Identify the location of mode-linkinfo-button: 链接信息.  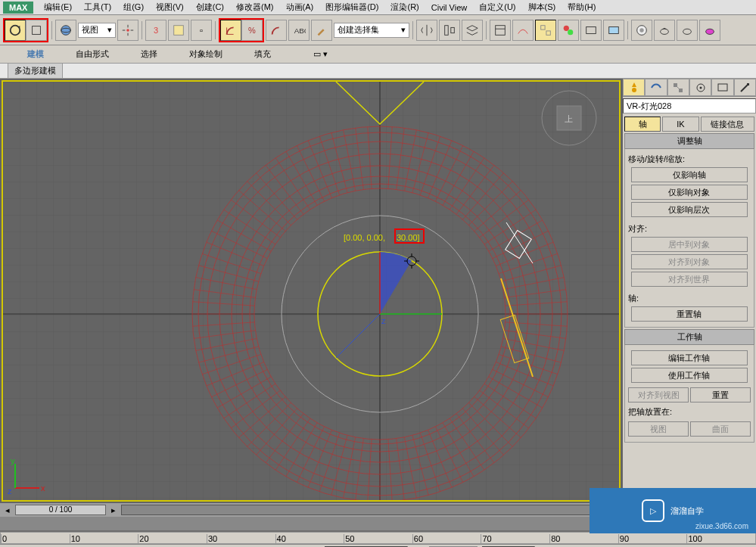
(728, 124).